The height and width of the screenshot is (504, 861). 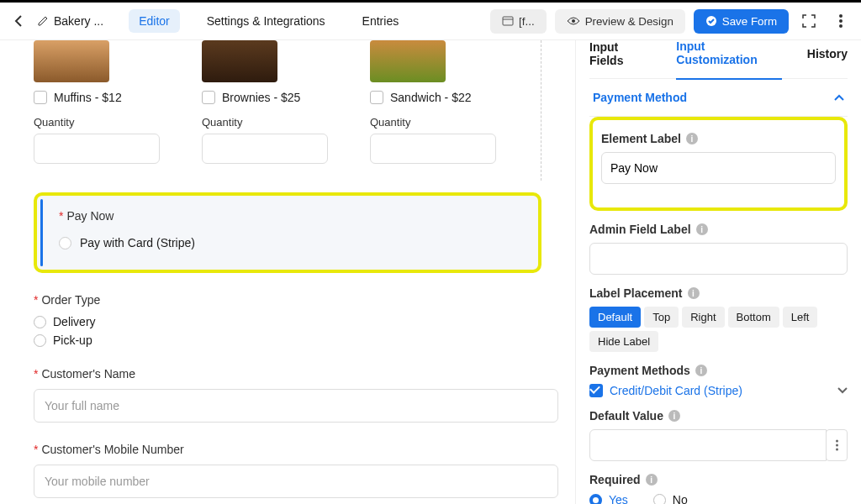 I want to click on admin-label-input, so click(x=718, y=259).